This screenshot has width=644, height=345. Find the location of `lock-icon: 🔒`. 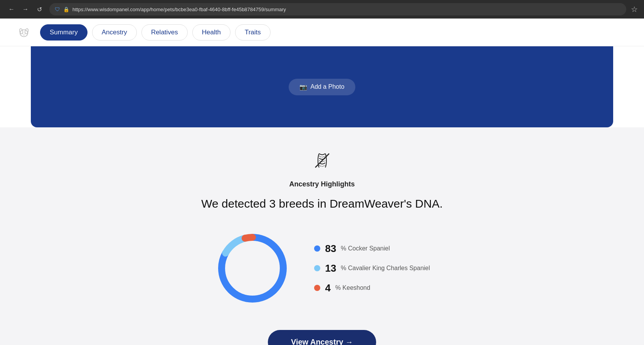

lock-icon: 🔒 is located at coordinates (66, 9).